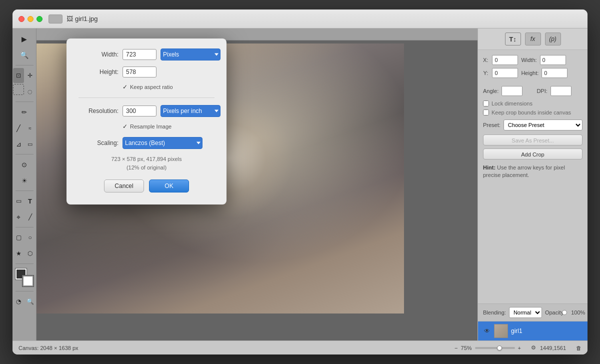  Describe the element at coordinates (553, 39) in the screenshot. I see `p-icon-btn: (p)` at that location.